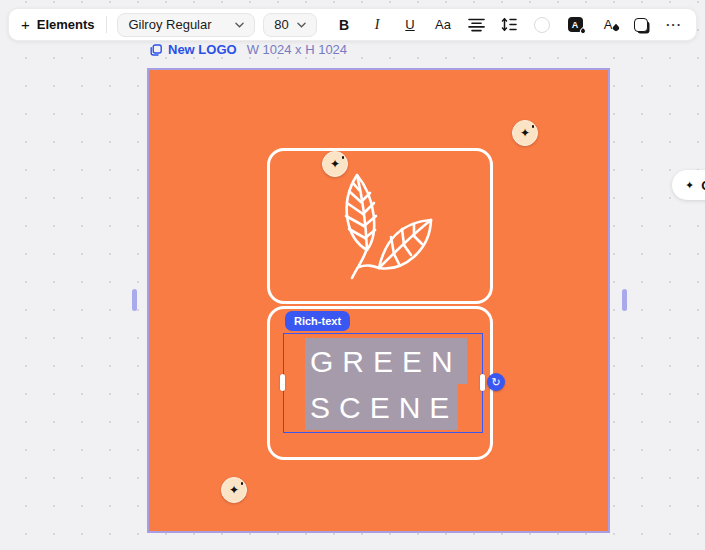  I want to click on line-spacing-button, so click(509, 25).